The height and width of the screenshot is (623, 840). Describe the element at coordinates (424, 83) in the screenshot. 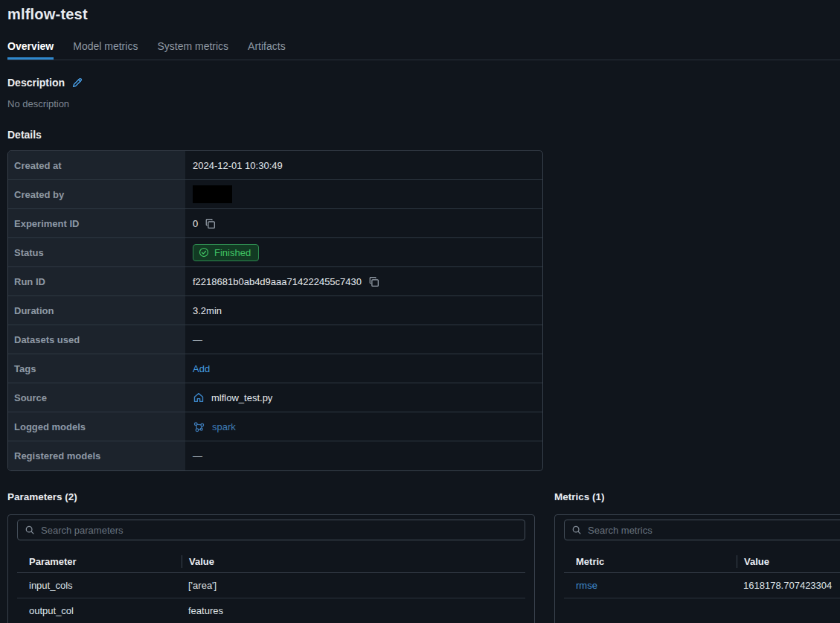

I see `description-header: Description` at that location.